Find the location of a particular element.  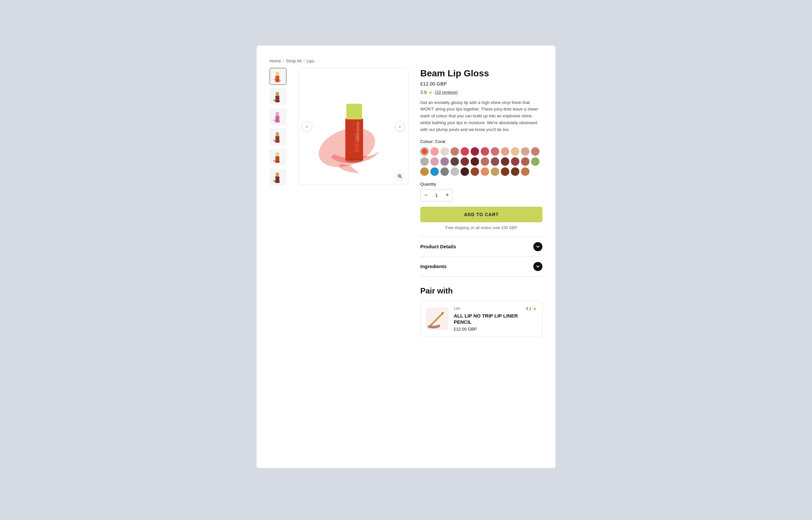

pair-card-info: Lips 4.1 ★ ALL LIP NO TRIP LIP LINER PEN… is located at coordinates (495, 319).